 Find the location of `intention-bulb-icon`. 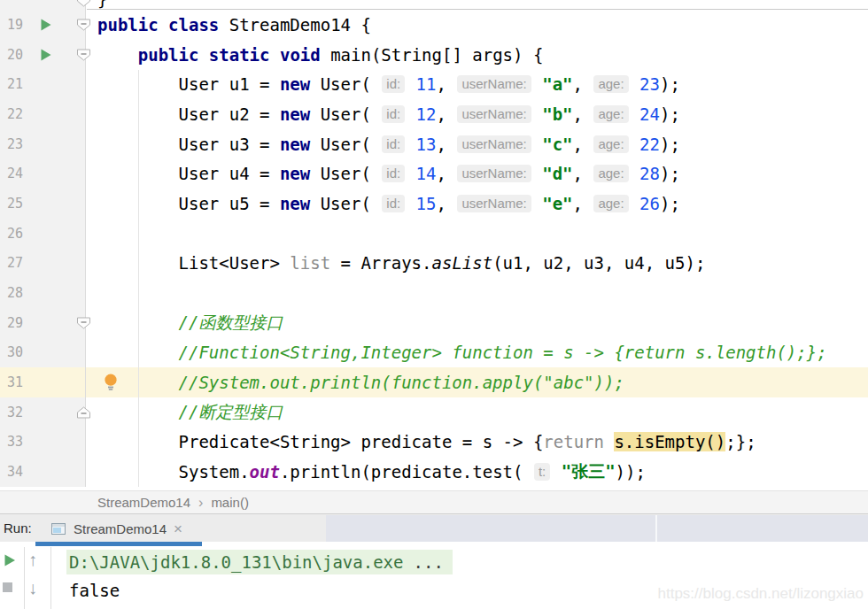

intention-bulb-icon is located at coordinates (111, 382).